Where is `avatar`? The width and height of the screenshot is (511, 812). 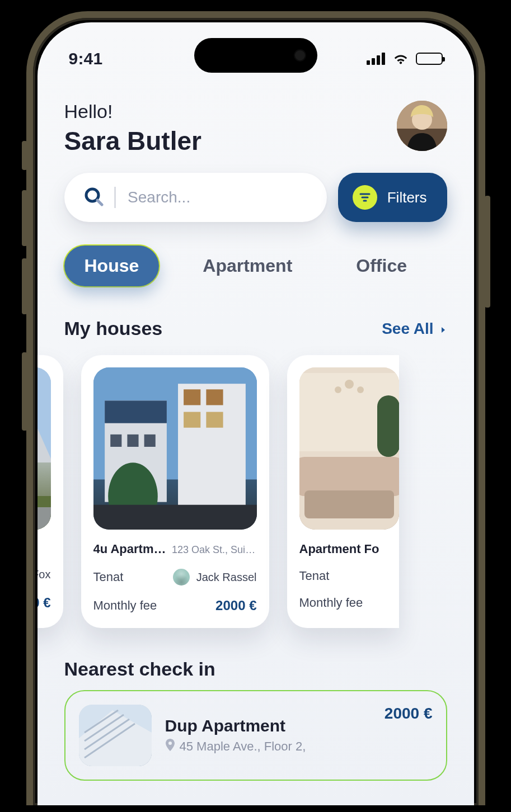 avatar is located at coordinates (422, 126).